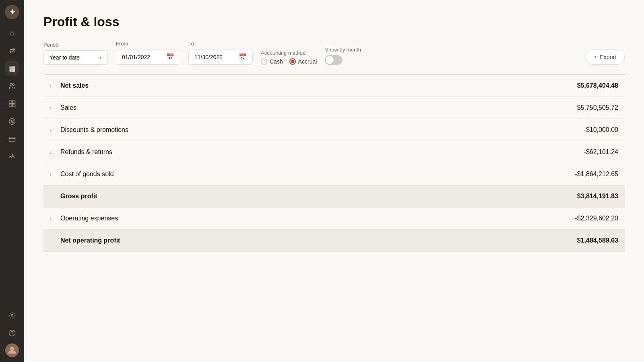 This screenshot has height=362, width=644. I want to click on sidebar-item-reports: ▤, so click(12, 68).